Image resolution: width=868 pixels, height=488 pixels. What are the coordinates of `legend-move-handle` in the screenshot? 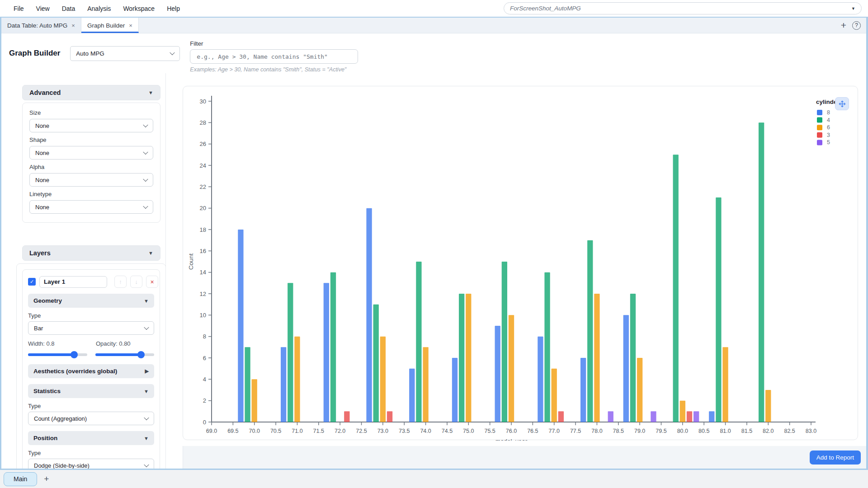 It's located at (842, 104).